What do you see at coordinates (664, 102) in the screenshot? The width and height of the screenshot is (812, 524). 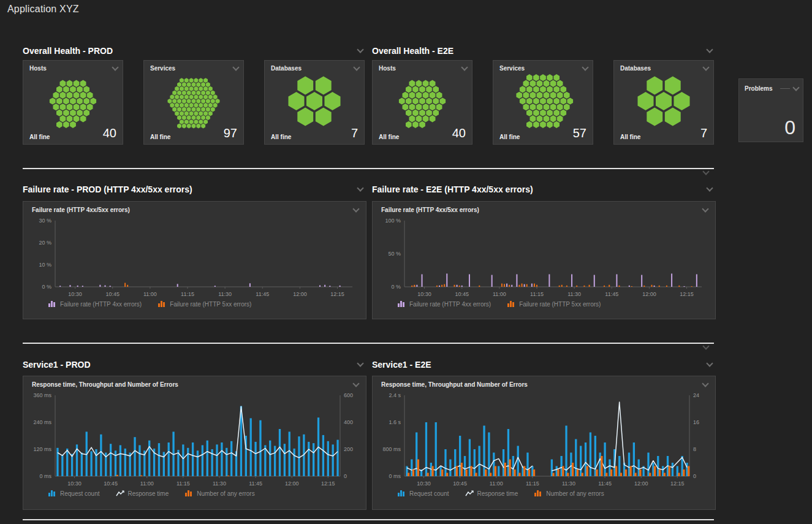 I see `health-tile-databases-e2e: Databases All fine7` at bounding box center [664, 102].